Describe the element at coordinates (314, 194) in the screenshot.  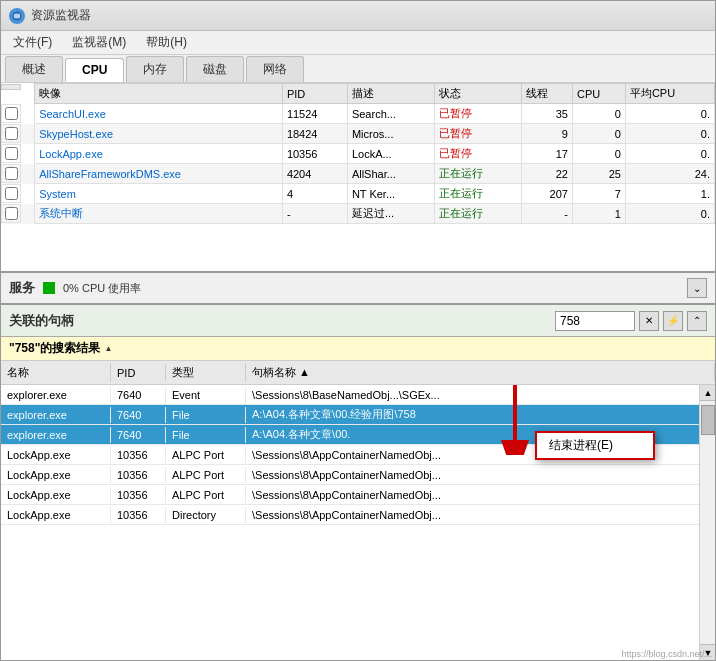
I see `row-pid: 4` at that location.